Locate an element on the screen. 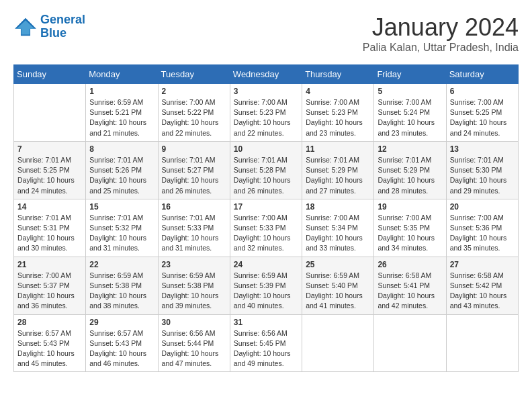  week-row-1: 1Sunrise: 6:59 AM Sunset: 5:21 PM Daylig… is located at coordinates (266, 113).